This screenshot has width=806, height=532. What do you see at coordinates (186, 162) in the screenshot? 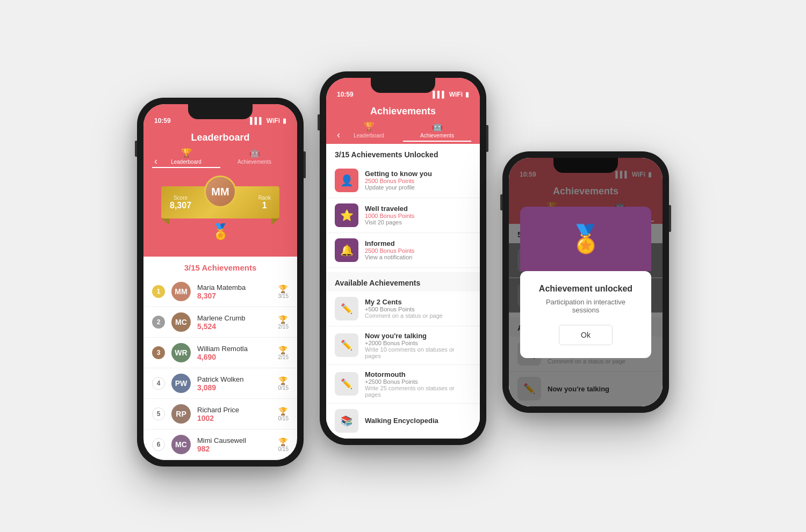
I see `leaderboard-tab-label: Leaderboard` at bounding box center [186, 162].